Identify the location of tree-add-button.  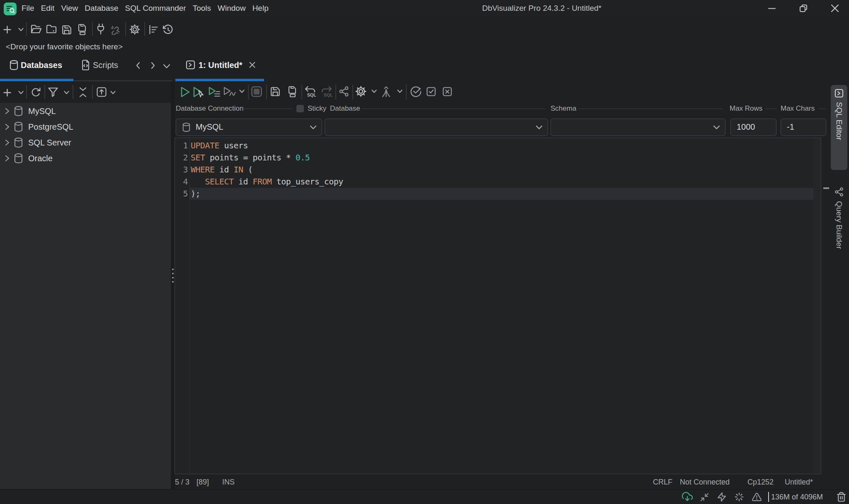
(7, 93).